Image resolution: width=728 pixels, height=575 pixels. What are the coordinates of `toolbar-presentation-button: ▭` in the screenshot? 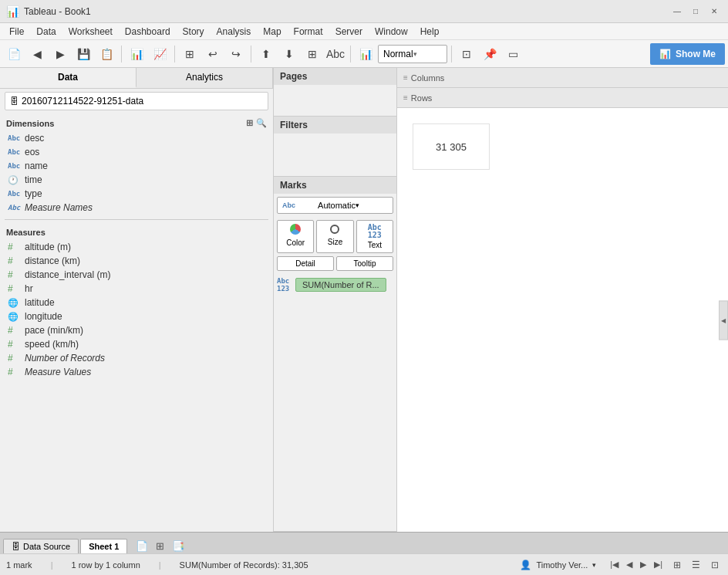 It's located at (513, 54).